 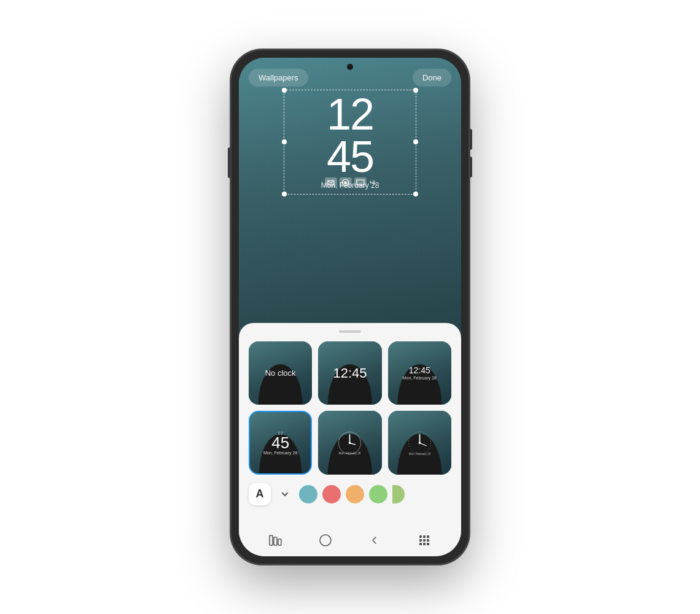 I want to click on wallpapers-button: Wallpapers, so click(x=279, y=77).